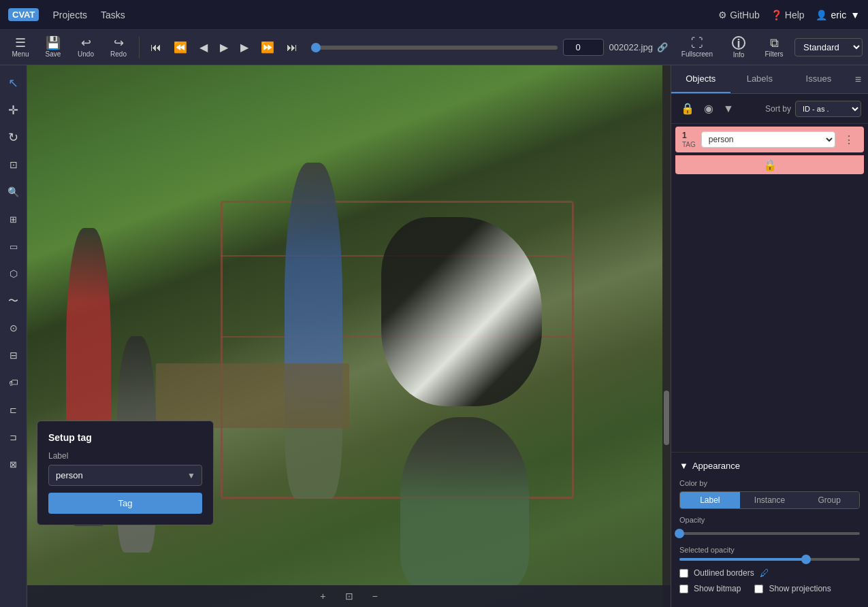 The height and width of the screenshot is (607, 868). What do you see at coordinates (829, 500) in the screenshot?
I see `color-by-group-button: Group` at bounding box center [829, 500].